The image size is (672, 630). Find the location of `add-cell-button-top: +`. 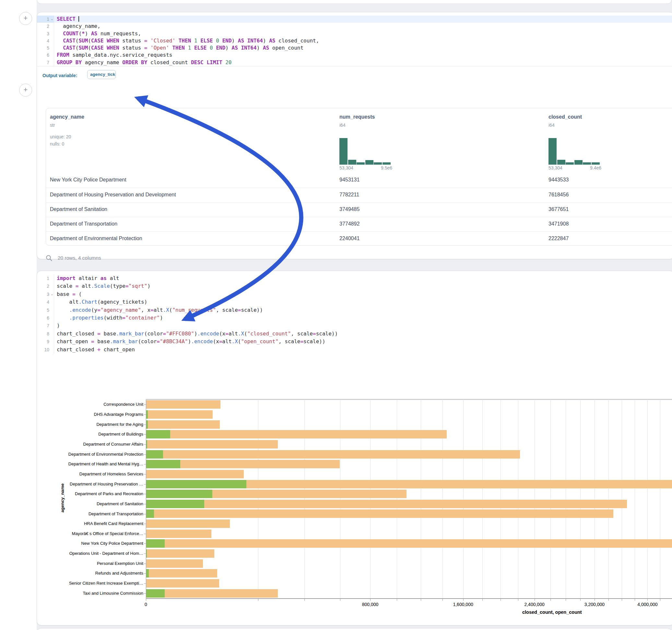

add-cell-button-top: + is located at coordinates (26, 18).